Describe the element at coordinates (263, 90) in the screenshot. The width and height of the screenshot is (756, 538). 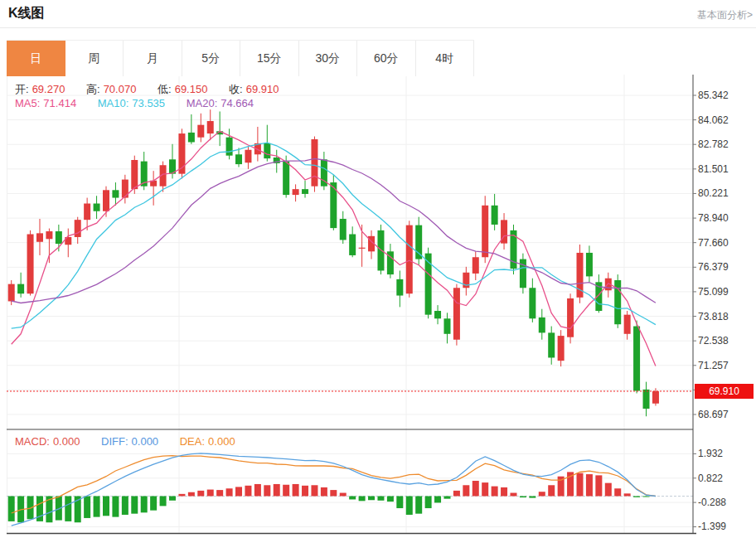
I see `close-value: 69.910` at that location.